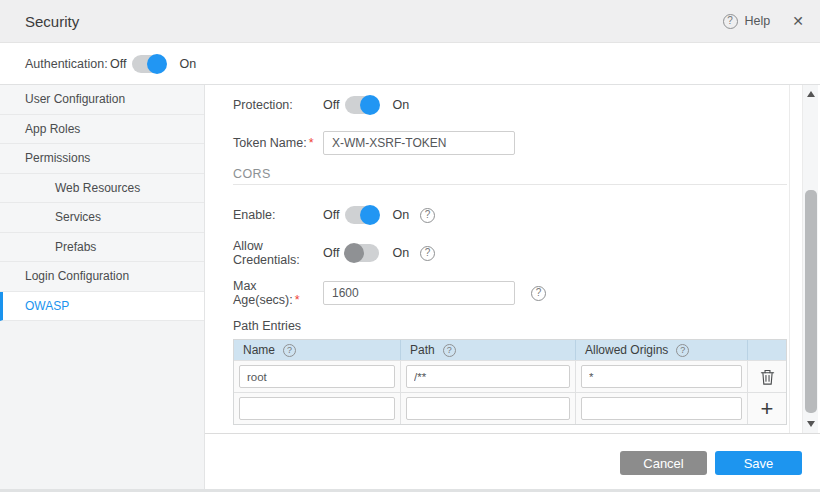 This screenshot has width=820, height=492. I want to click on add-row-button: +, so click(767, 409).